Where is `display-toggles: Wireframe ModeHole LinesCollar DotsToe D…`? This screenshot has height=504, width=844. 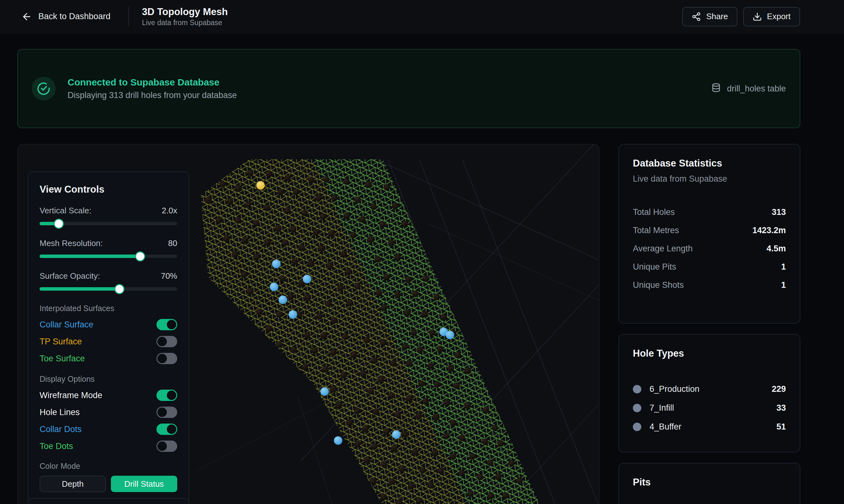
display-toggles: Wireframe ModeHole LinesCollar DotsToe D… is located at coordinates (109, 421).